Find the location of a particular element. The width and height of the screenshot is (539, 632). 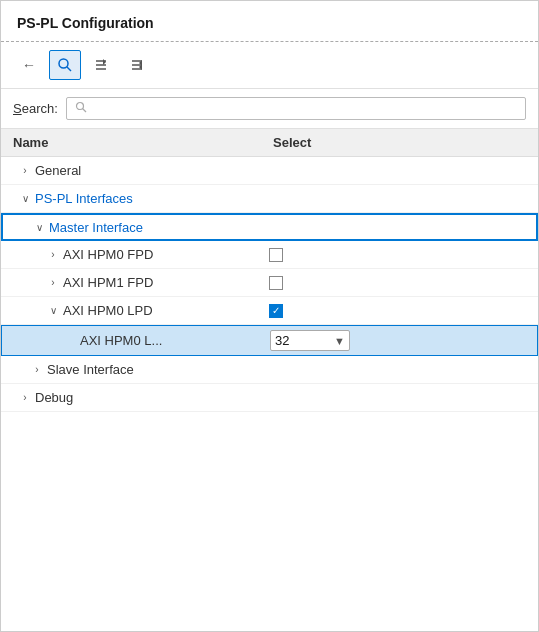

col-name-header: Name is located at coordinates (131, 142).